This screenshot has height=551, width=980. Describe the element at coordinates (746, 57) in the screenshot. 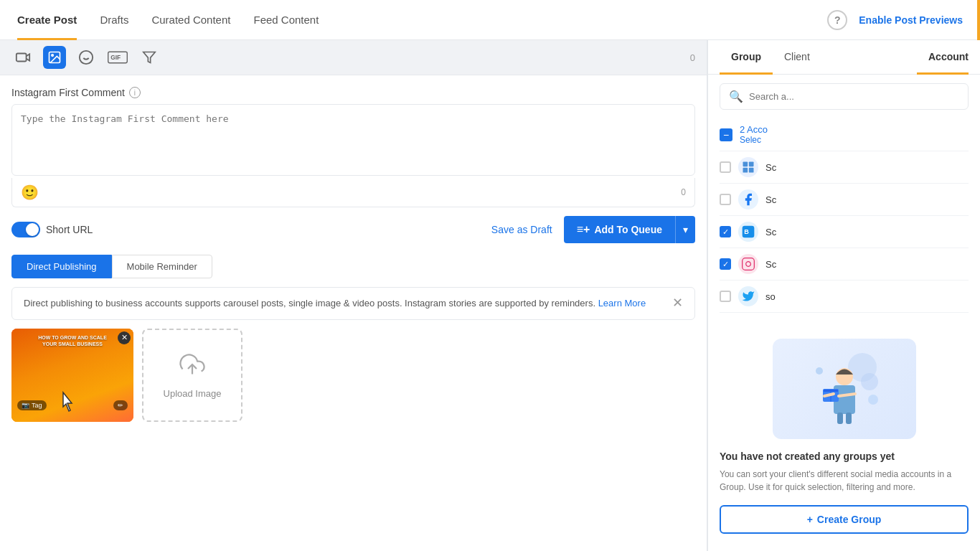

I see `tab-group: Group` at that location.